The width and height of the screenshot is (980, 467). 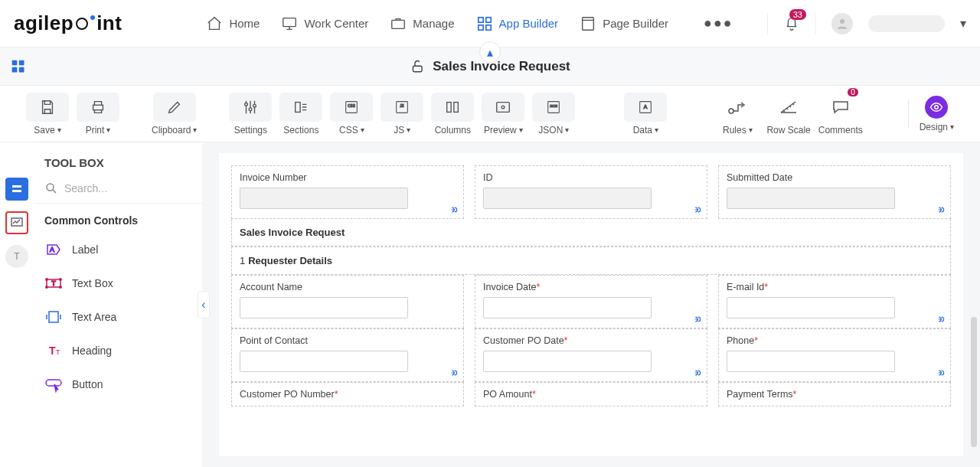 I want to click on section-header: Sales Invoice Request, so click(x=591, y=233).